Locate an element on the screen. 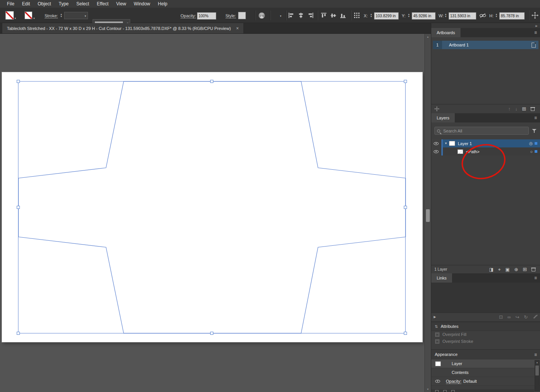 The width and height of the screenshot is (540, 392). chevron-down-icon: ▾ is located at coordinates (281, 16).